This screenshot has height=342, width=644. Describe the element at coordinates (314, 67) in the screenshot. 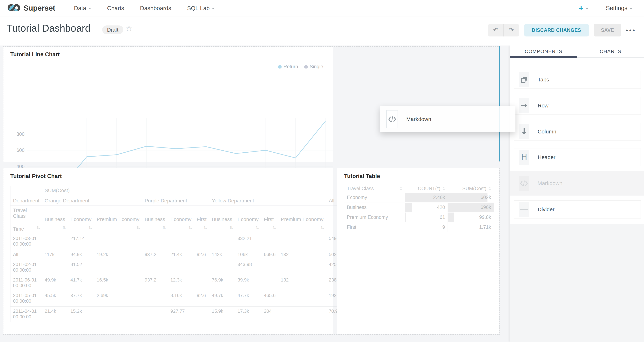

I see `legend-item-single: Single` at that location.